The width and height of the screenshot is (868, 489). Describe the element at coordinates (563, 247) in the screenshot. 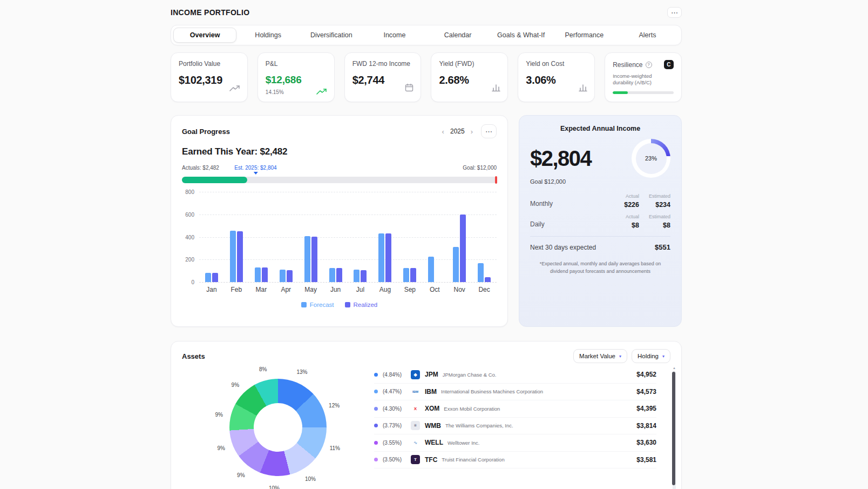

I see `next-30-days-label: Next 30 days expected` at that location.